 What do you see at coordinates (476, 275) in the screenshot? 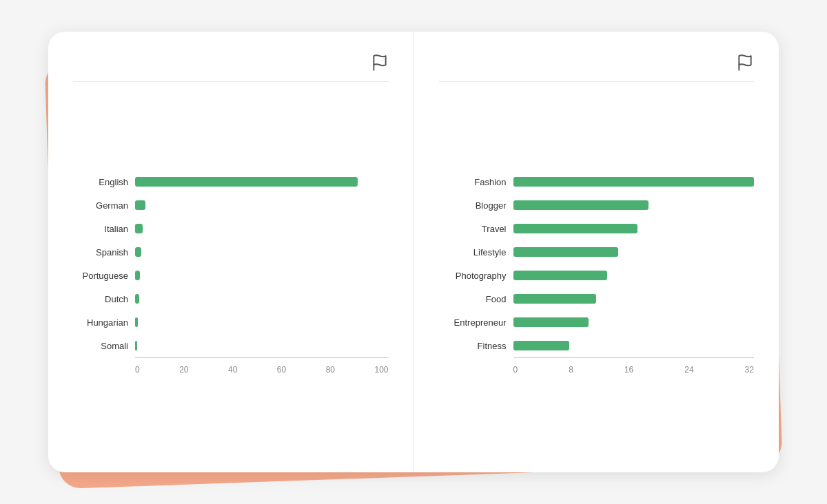
I see `bar-label: Photography` at bounding box center [476, 275].